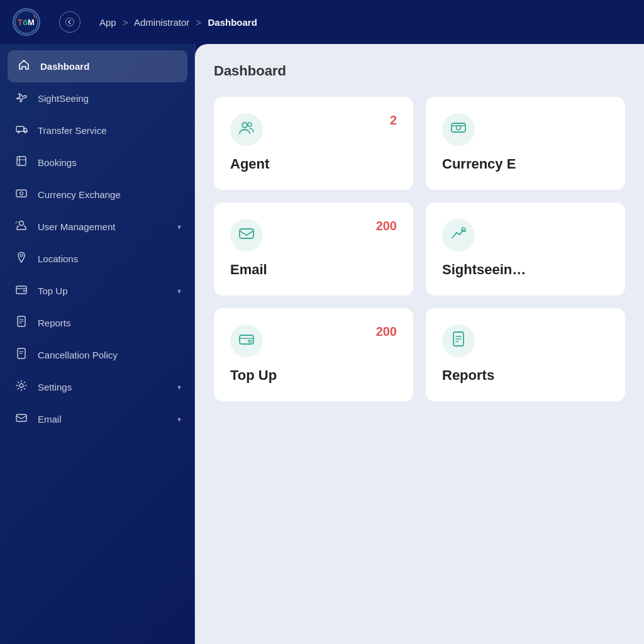 Image resolution: width=644 pixels, height=644 pixels. I want to click on box-icon, so click(21, 162).